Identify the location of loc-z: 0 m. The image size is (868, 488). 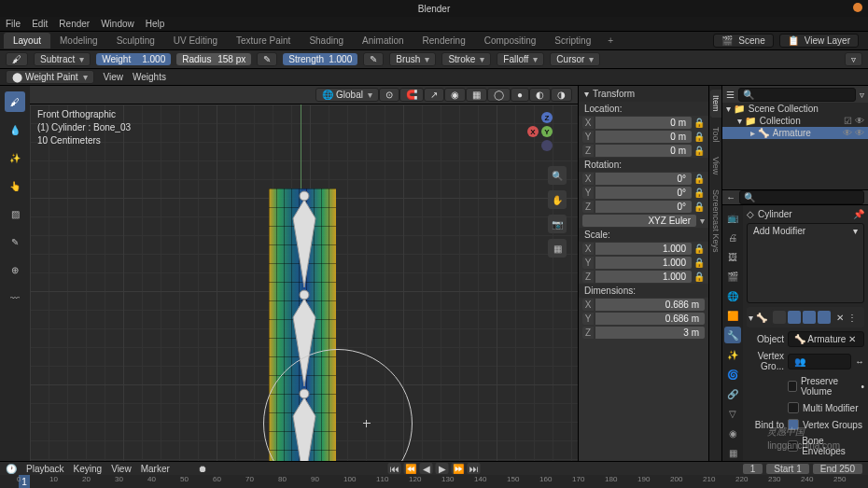
(644, 151).